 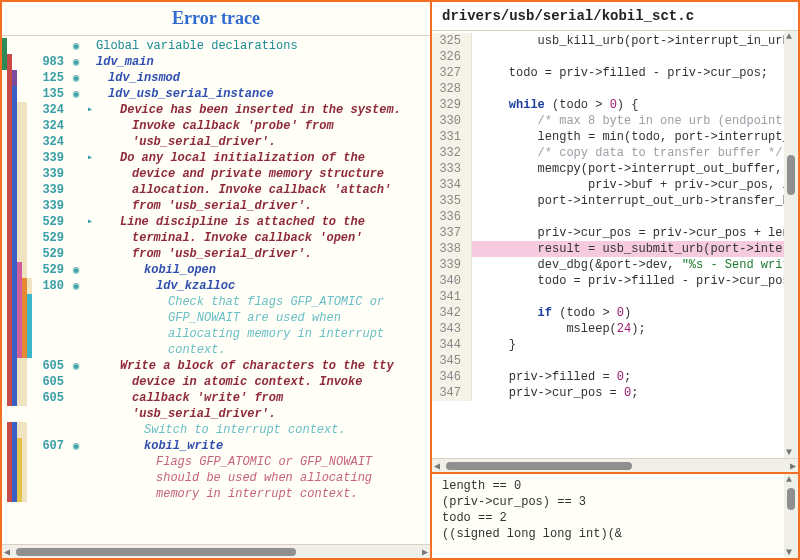 What do you see at coordinates (216, 551) in the screenshot?
I see `error-trace-hscrollbar: ◀ ▶` at bounding box center [216, 551].